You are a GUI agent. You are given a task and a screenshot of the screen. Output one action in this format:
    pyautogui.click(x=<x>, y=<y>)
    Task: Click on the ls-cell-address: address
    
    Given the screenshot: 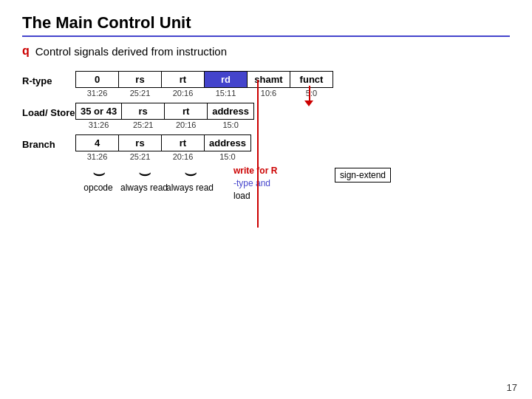 What is the action you would take?
    pyautogui.click(x=231, y=112)
    